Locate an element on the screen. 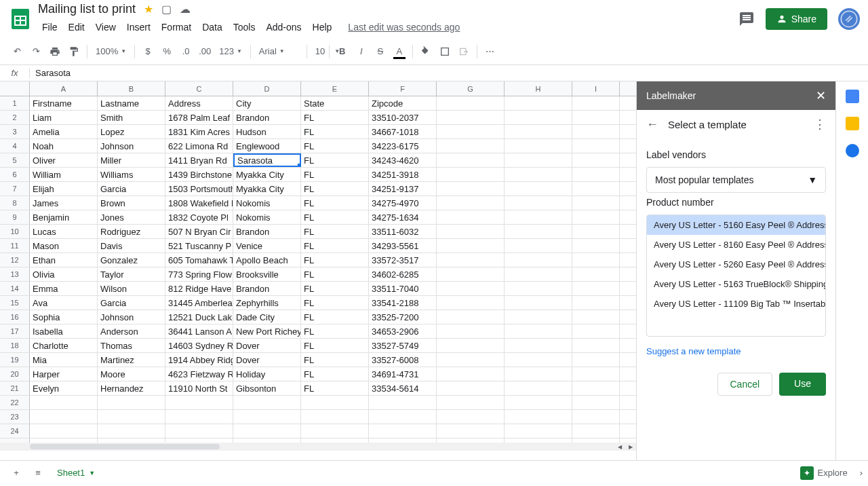 Image resolution: width=868 pixels, height=486 pixels. decrease-decimal-button: .0 is located at coordinates (186, 52).